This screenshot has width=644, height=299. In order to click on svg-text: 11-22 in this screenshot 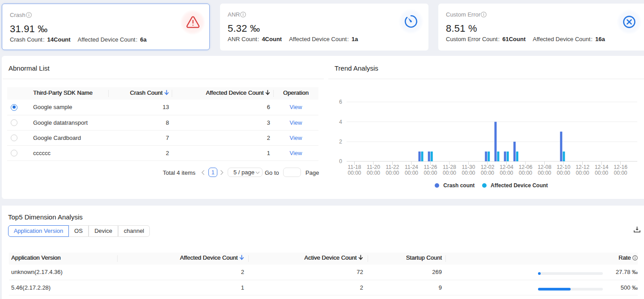, I will do `click(393, 167)`.